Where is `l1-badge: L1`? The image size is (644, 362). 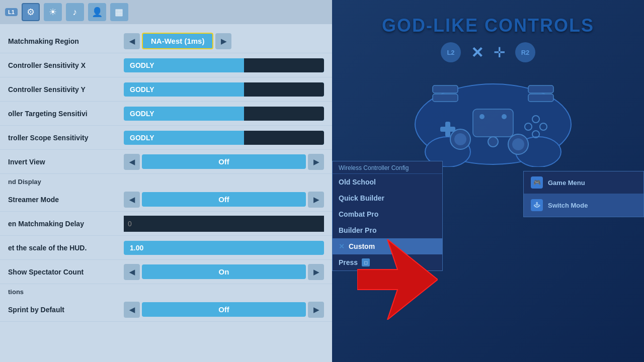 l1-badge: L1 is located at coordinates (11, 12).